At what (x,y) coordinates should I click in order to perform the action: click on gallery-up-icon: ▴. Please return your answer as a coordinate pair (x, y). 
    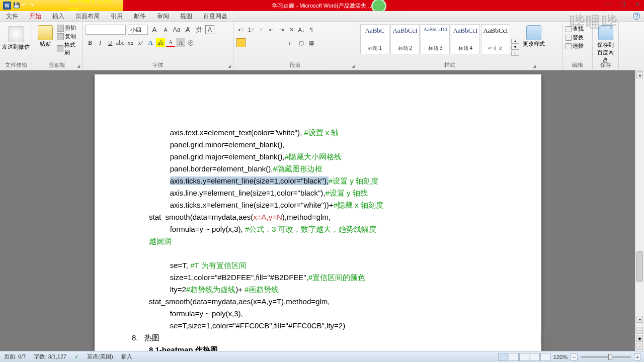
    Looking at the image, I should click on (515, 41).